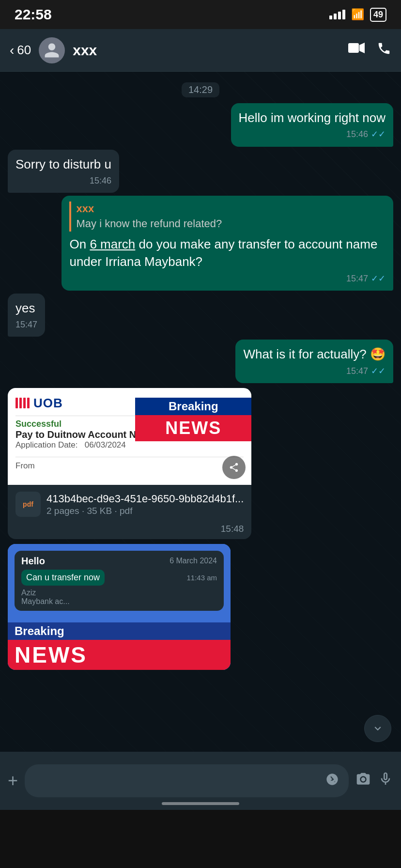 The width and height of the screenshot is (401, 868). Describe the element at coordinates (63, 577) in the screenshot. I see `screenshot-transfer-msg: Can u transfer now` at that location.